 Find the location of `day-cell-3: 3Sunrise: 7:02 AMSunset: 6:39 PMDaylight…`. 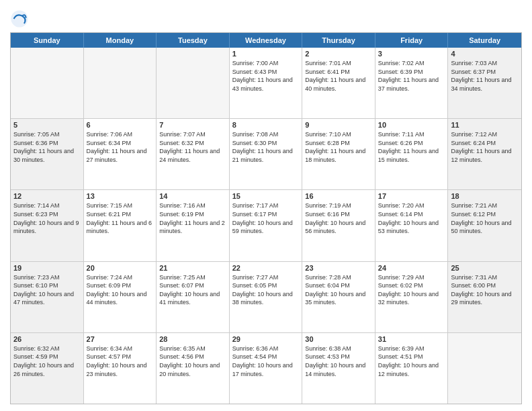

day-cell-3: 3Sunrise: 7:02 AMSunset: 6:39 PMDaylight… is located at coordinates (412, 83).